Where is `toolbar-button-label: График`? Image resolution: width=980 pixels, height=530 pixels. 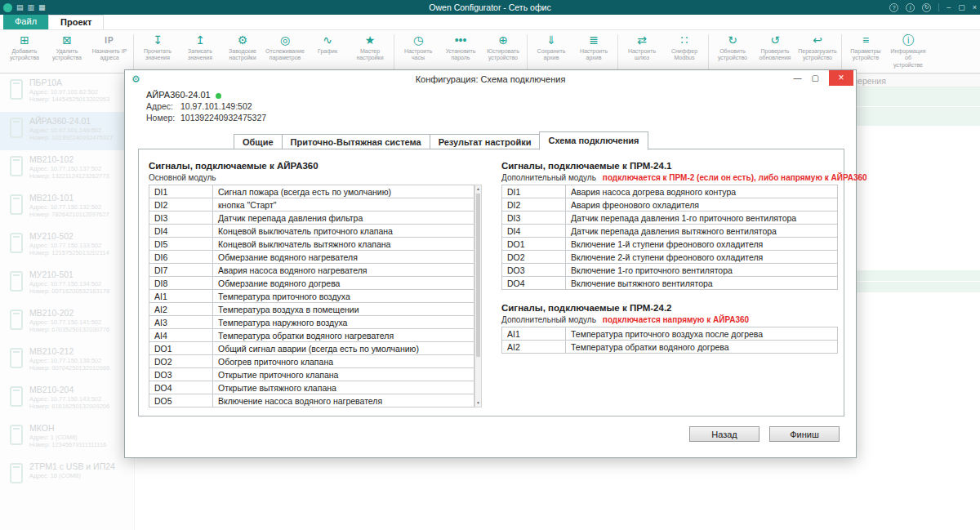 toolbar-button-label: График is located at coordinates (327, 51).